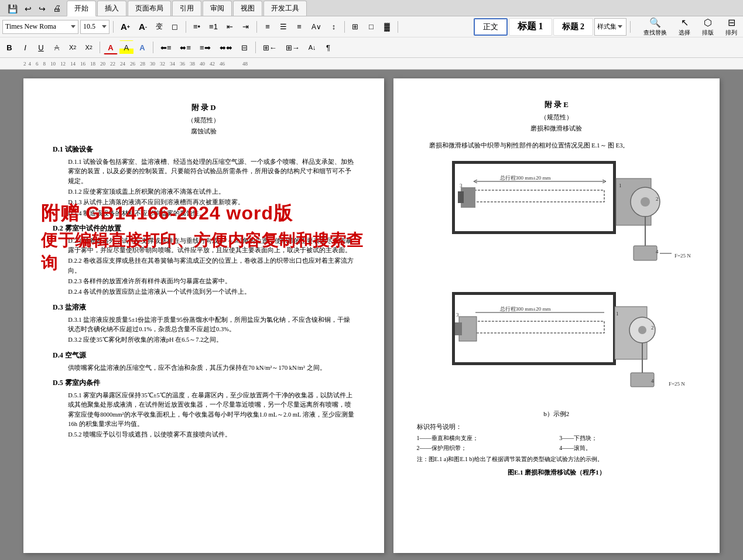  Describe the element at coordinates (213, 27) in the screenshot. I see `numbering-button: ≡1` at that location.